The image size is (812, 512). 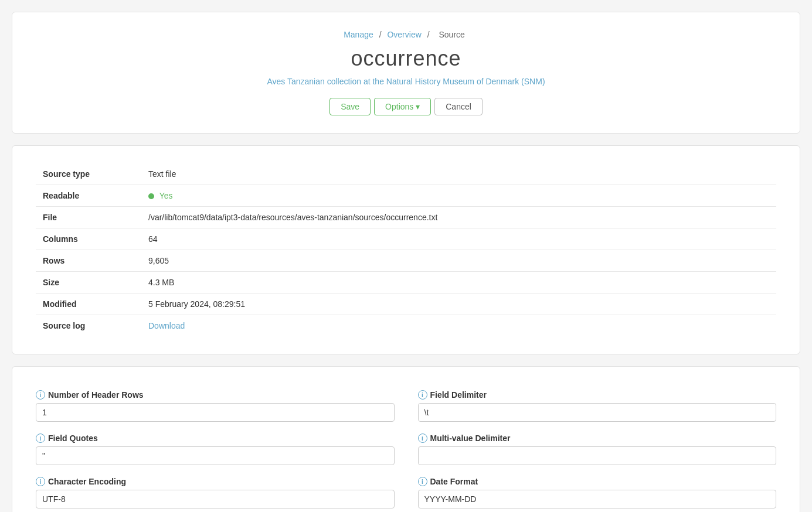 What do you see at coordinates (458, 282) in the screenshot?
I see `size-value: 4.3 MB` at bounding box center [458, 282].